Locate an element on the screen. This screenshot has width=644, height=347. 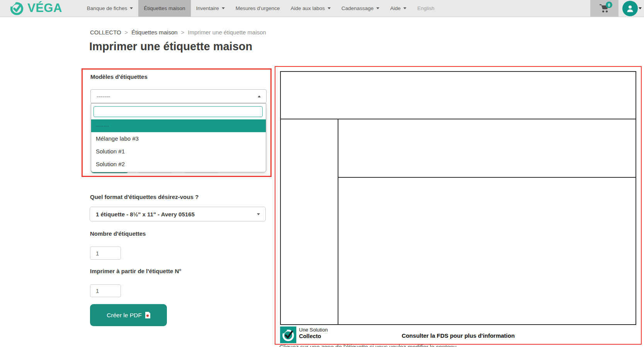
page-title: Imprimer une étiquette maison is located at coordinates (171, 46).